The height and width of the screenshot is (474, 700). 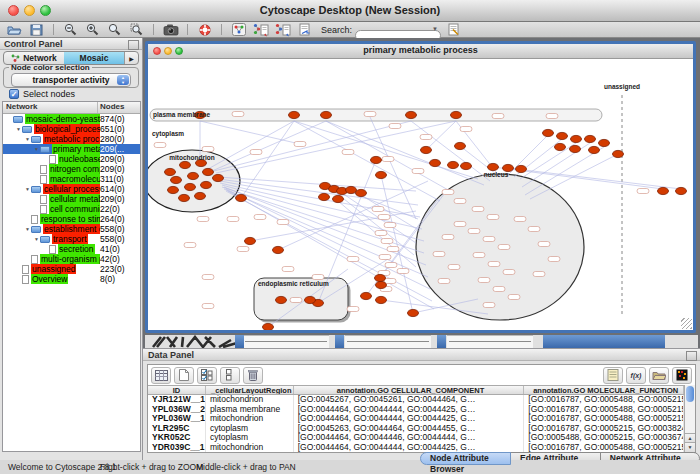 What do you see at coordinates (72, 139) in the screenshot?
I see `tree-row-metabolic-process: ▼metabolic process280(0)` at bounding box center [72, 139].